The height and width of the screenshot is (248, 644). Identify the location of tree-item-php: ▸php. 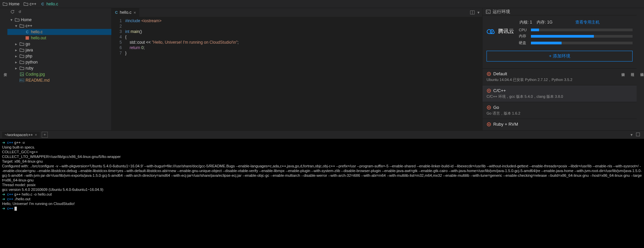
(59, 56).